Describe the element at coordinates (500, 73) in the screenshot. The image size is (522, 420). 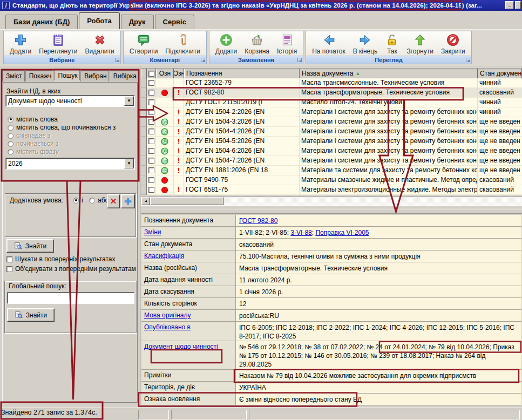
I see `column-header-state: Стан докумен` at that location.